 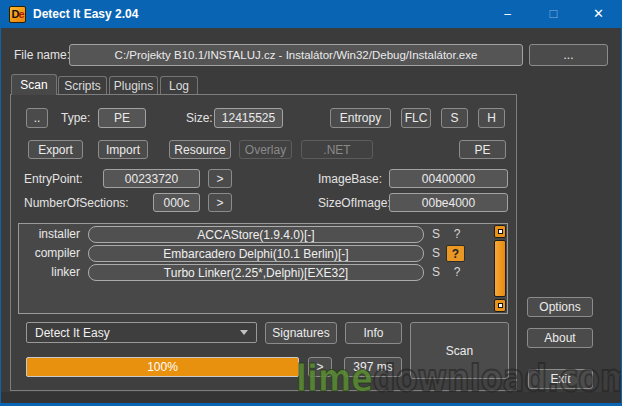 I want to click on sections-goto-button: >, so click(x=220, y=202).